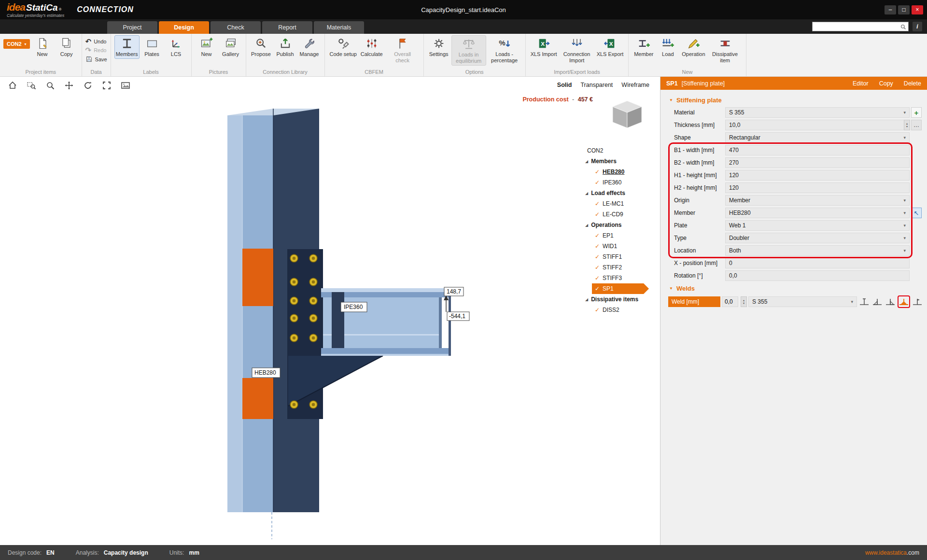 The image size is (927, 560). What do you see at coordinates (620, 182) in the screenshot?
I see `tree-item-ipe360: ✓IPE360` at bounding box center [620, 182].